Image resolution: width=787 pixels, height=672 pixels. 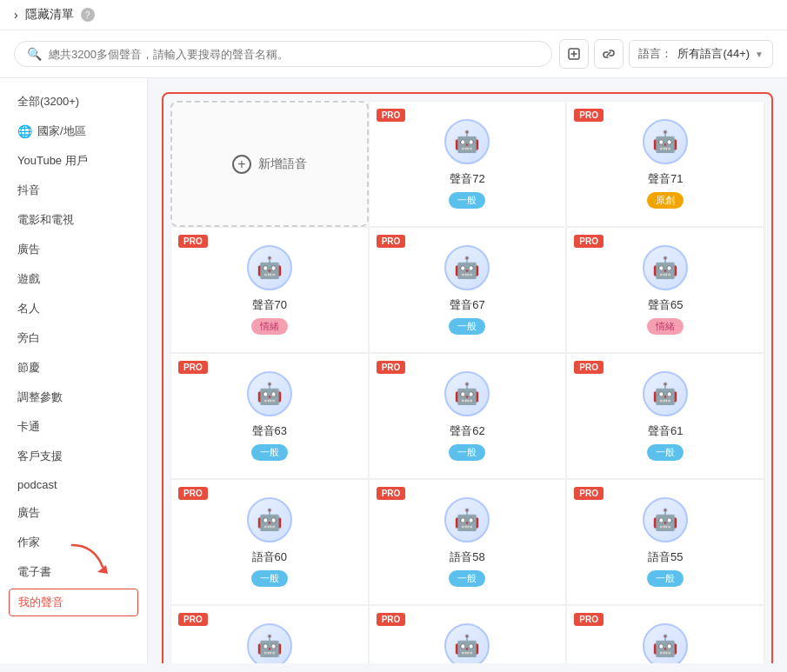 I want to click on sidebar-item-movie: 電影和電視, so click(x=73, y=220).